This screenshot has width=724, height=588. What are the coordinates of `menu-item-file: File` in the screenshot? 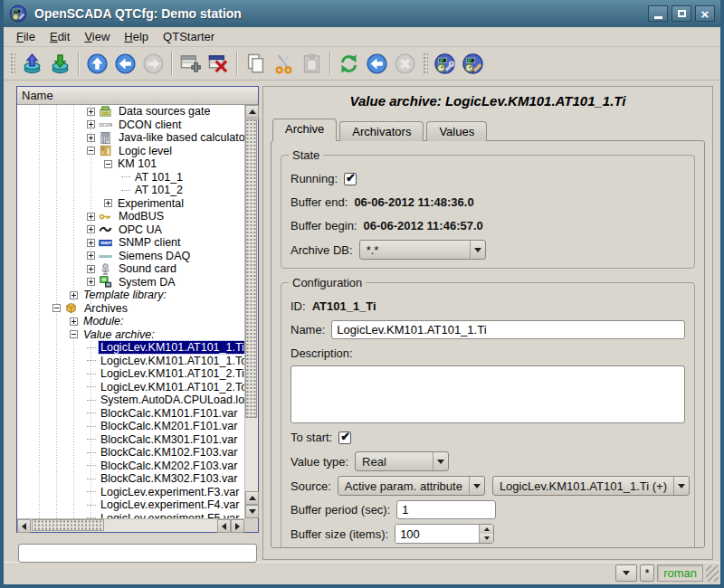 It's located at (25, 36).